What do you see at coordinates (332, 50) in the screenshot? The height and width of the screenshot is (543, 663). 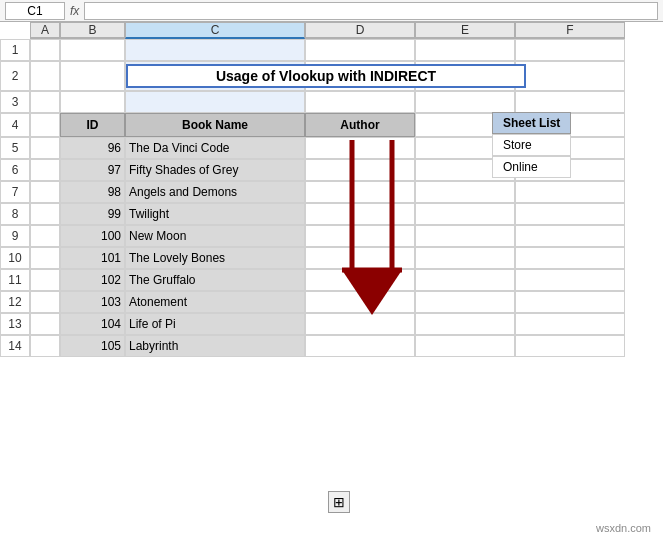 I see `grid-row-1: 1` at bounding box center [332, 50].